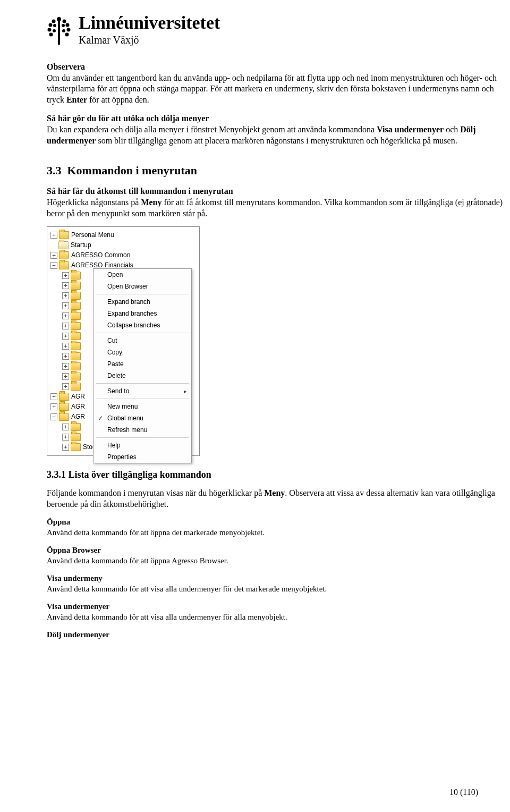  Describe the element at coordinates (125, 246) in the screenshot. I see `tree-item: Startup` at that location.